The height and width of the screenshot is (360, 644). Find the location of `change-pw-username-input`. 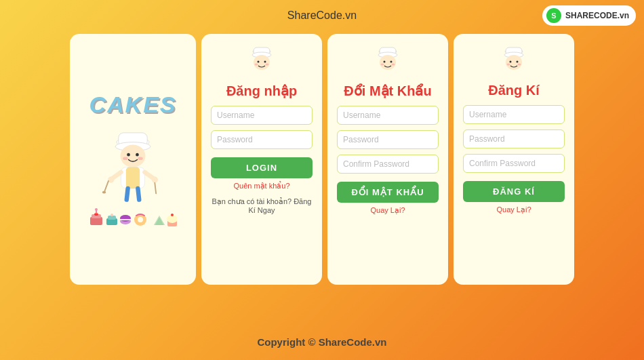

change-pw-username-input is located at coordinates (388, 115).